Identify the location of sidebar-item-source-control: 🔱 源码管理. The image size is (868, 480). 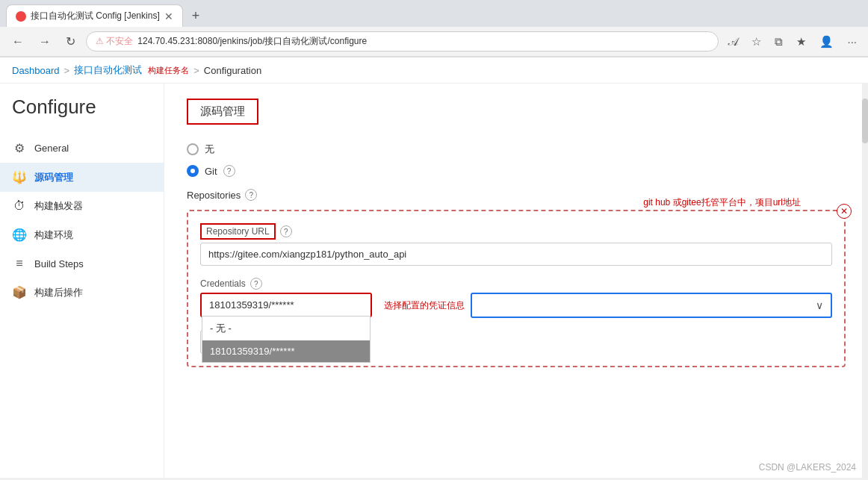
(82, 178).